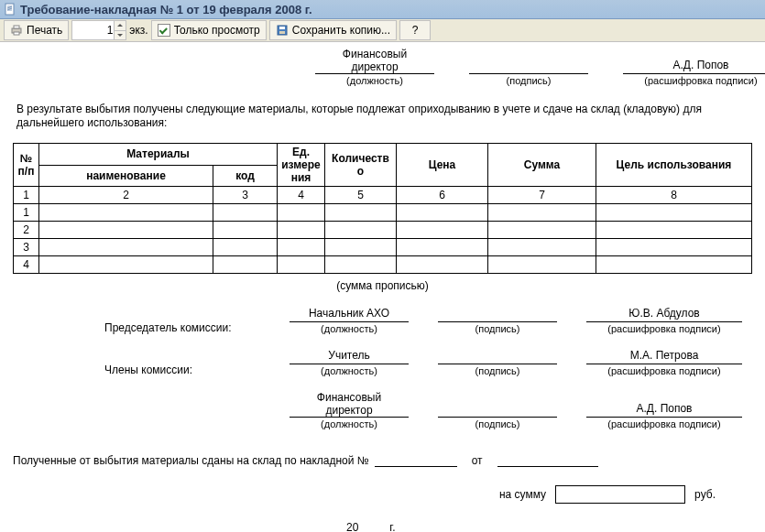 Image resolution: width=765 pixels, height=532 pixels. What do you see at coordinates (375, 67) in the screenshot?
I see `header-position-block: Финансовый директор (должность)` at bounding box center [375, 67].